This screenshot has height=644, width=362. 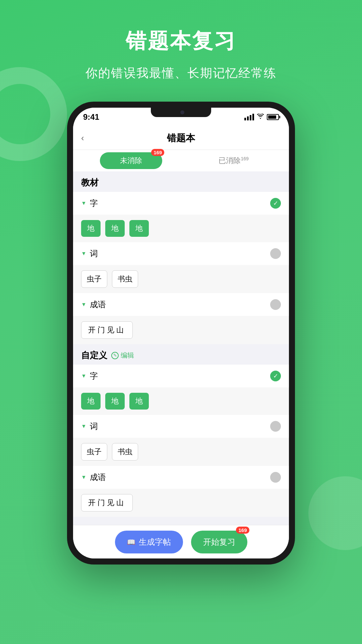 I want to click on wifi-icon, so click(x=260, y=117).